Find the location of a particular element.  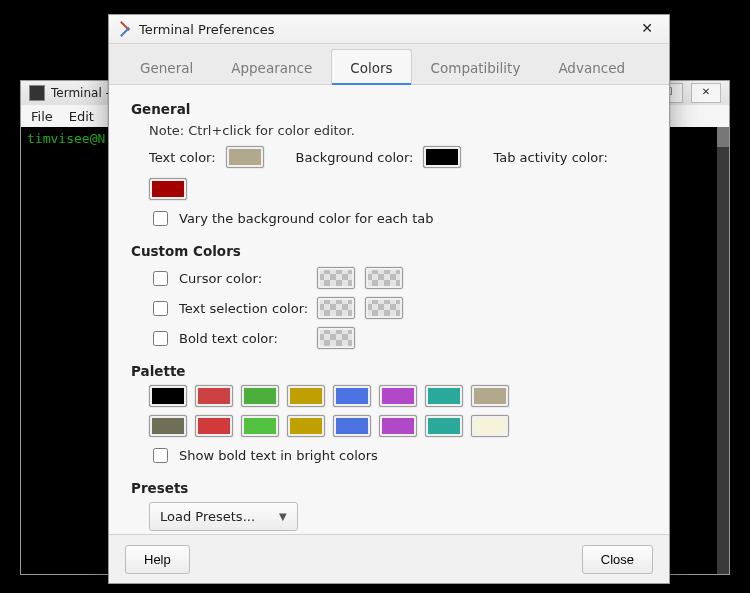

terminal-close-button: ✕ is located at coordinates (706, 93).